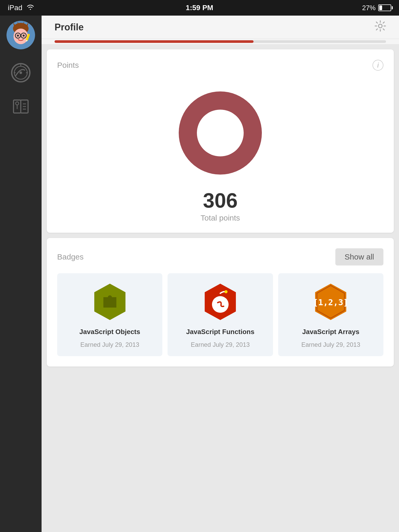 The width and height of the screenshot is (399, 532). I want to click on badge-date-functions: Earned July 29, 2013, so click(220, 345).